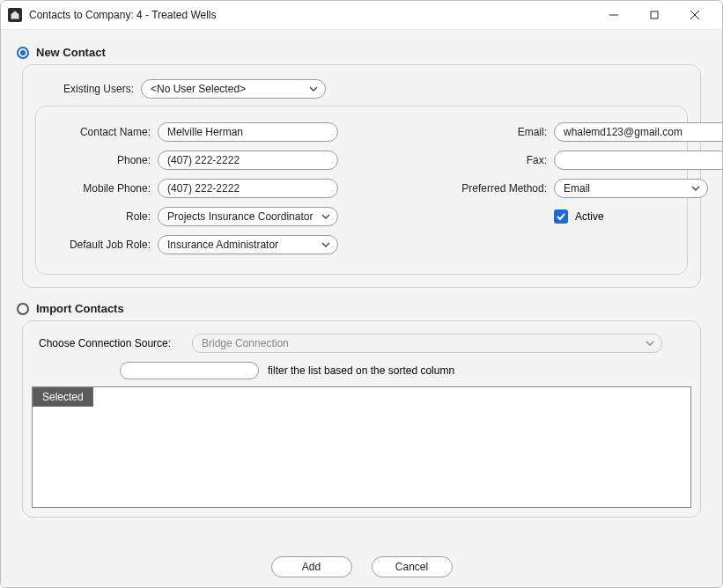 Image resolution: width=723 pixels, height=588 pixels. What do you see at coordinates (361, 567) in the screenshot?
I see `button-bar: Add Cancel` at bounding box center [361, 567].